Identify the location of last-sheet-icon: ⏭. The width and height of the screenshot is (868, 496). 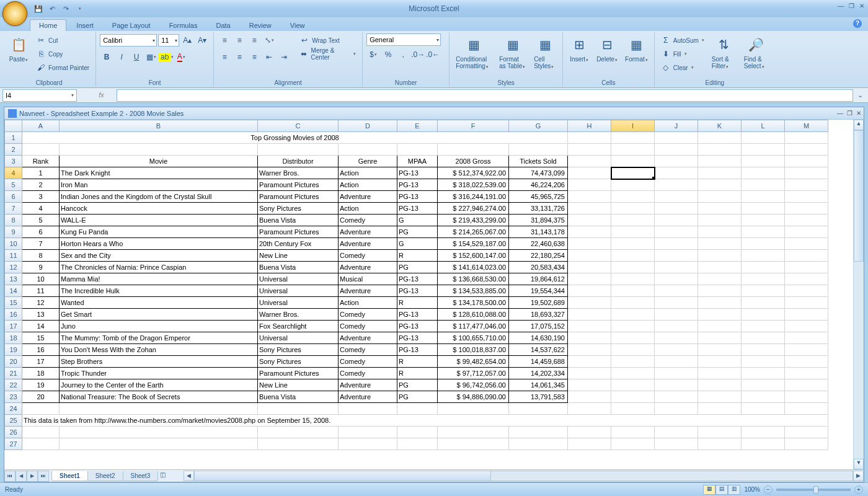
(43, 476).